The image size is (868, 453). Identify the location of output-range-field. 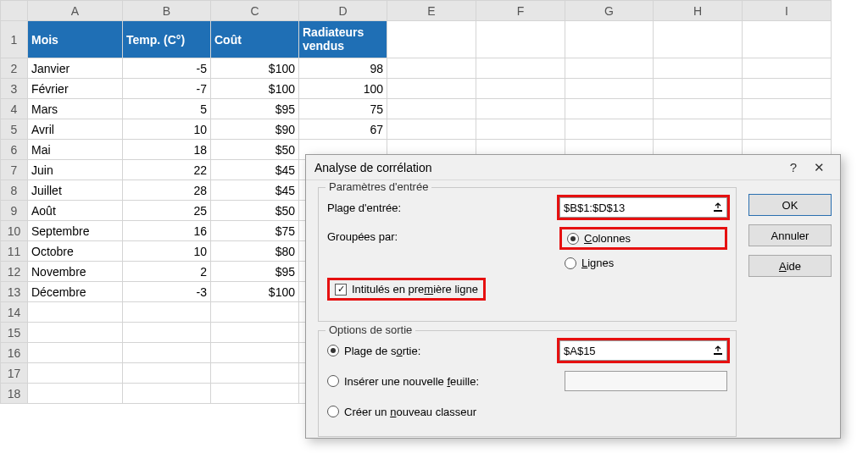
(635, 351).